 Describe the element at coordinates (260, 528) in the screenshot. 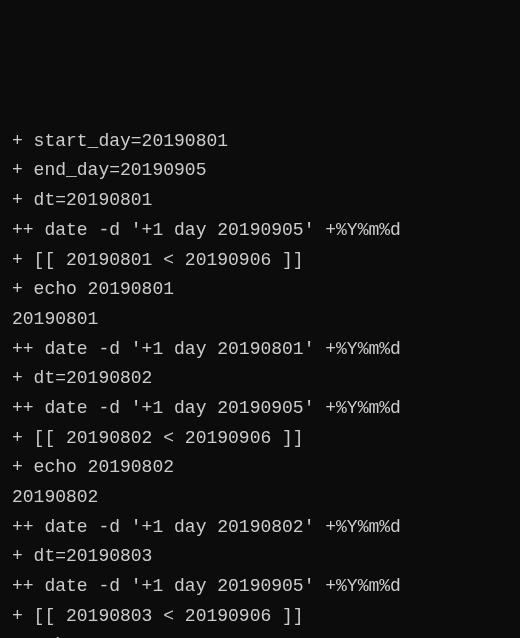

I see `terminal-line: ++ date -d '+1 day 20190802' +%Y%m%d` at that location.